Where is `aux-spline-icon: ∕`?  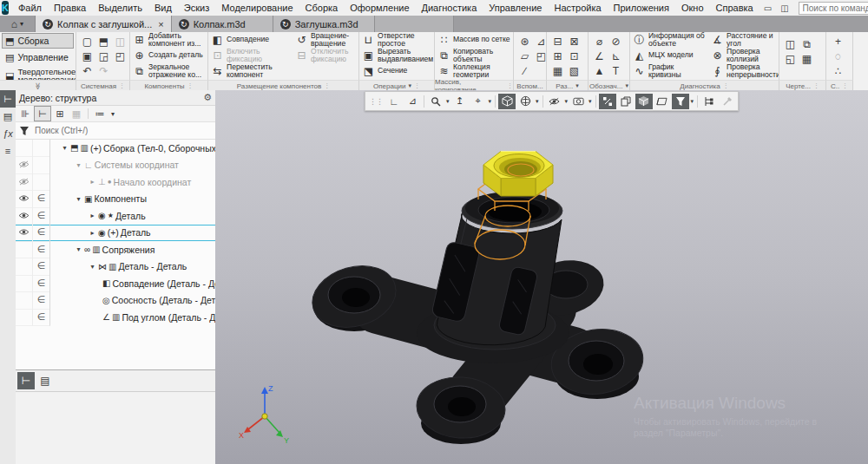 aux-spline-icon: ∕ is located at coordinates (524, 71).